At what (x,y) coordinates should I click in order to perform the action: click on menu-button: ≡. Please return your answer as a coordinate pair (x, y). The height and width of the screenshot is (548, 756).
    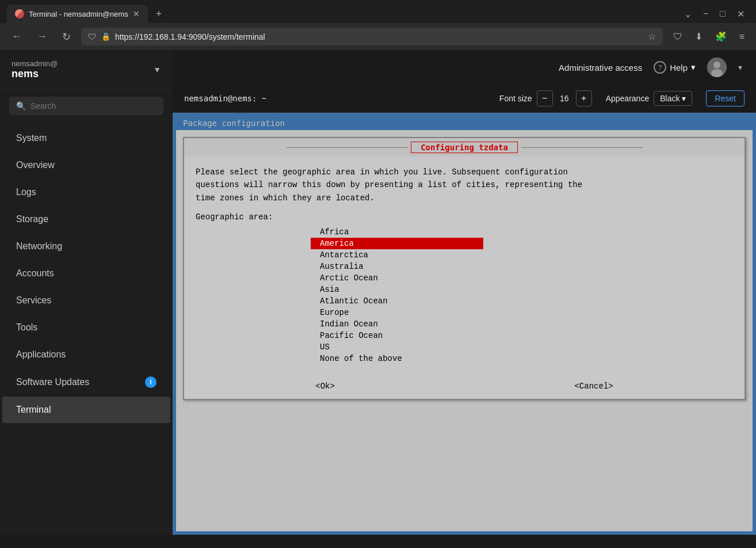
    Looking at the image, I should click on (742, 37).